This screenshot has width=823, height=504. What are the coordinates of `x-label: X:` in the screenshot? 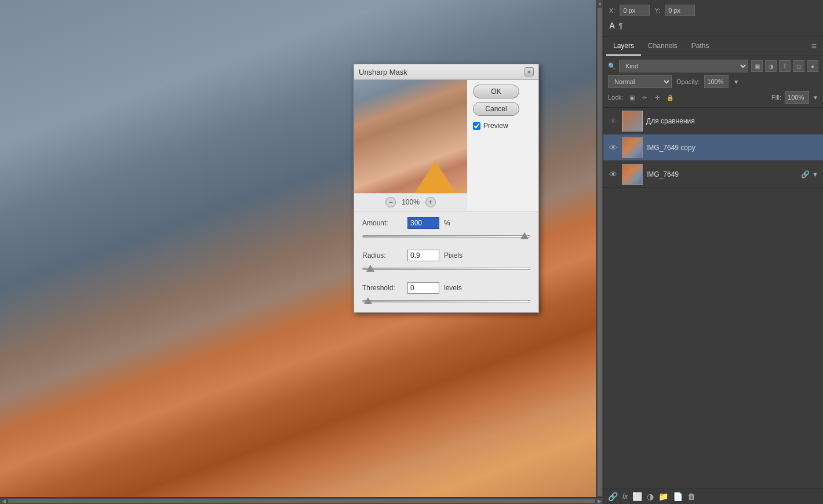 It's located at (612, 10).